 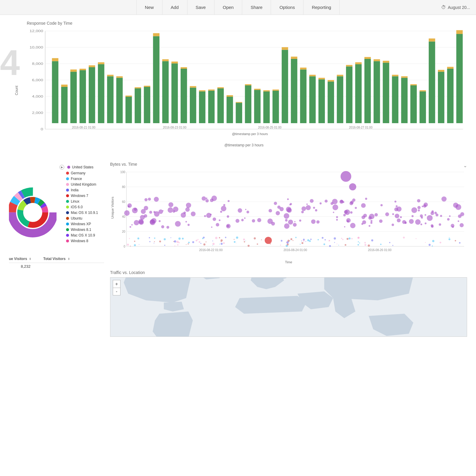 What do you see at coordinates (322, 7) in the screenshot?
I see `nav-item-reporting: Reporting` at bounding box center [322, 7].